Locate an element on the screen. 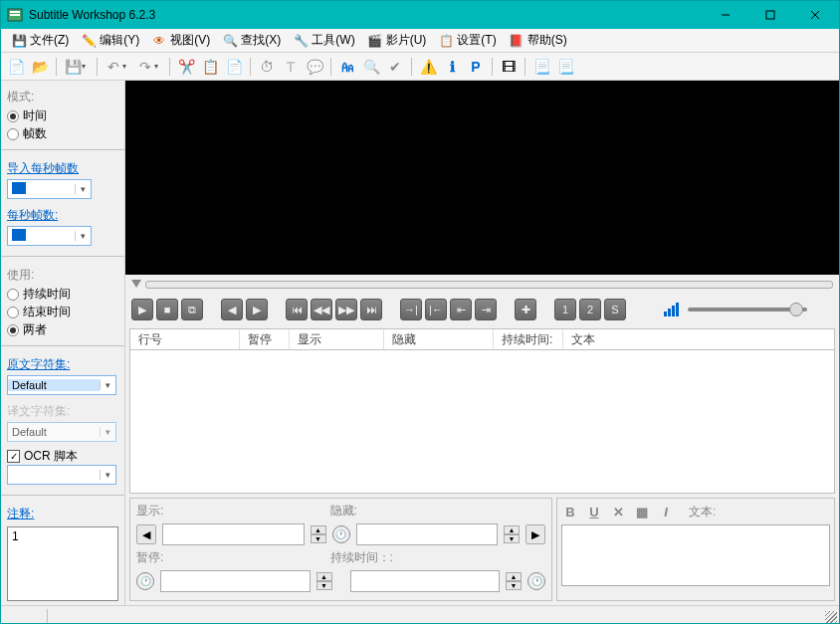  show-time-input is located at coordinates (233, 534).